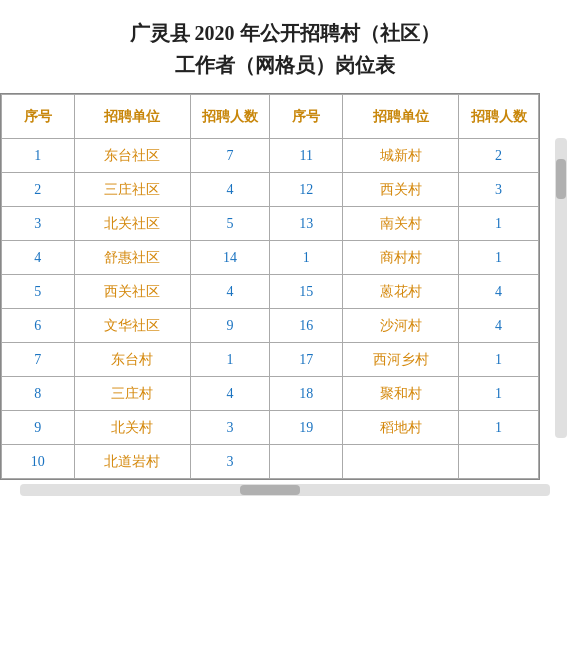  What do you see at coordinates (230, 428) in the screenshot?
I see `cell-num-8: 3` at bounding box center [230, 428].